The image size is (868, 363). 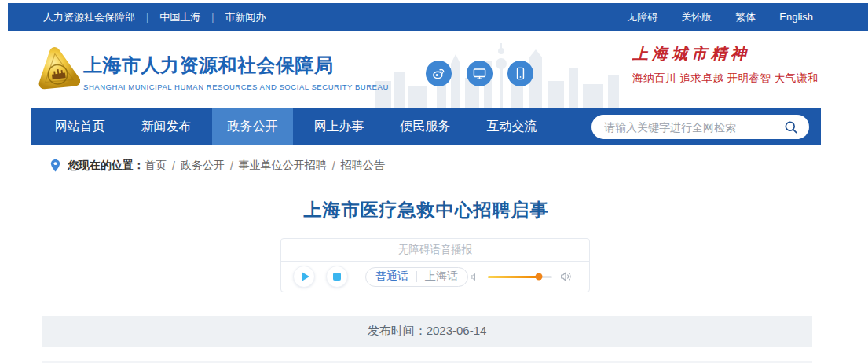 What do you see at coordinates (791, 127) in the screenshot?
I see `search-icon` at bounding box center [791, 127].